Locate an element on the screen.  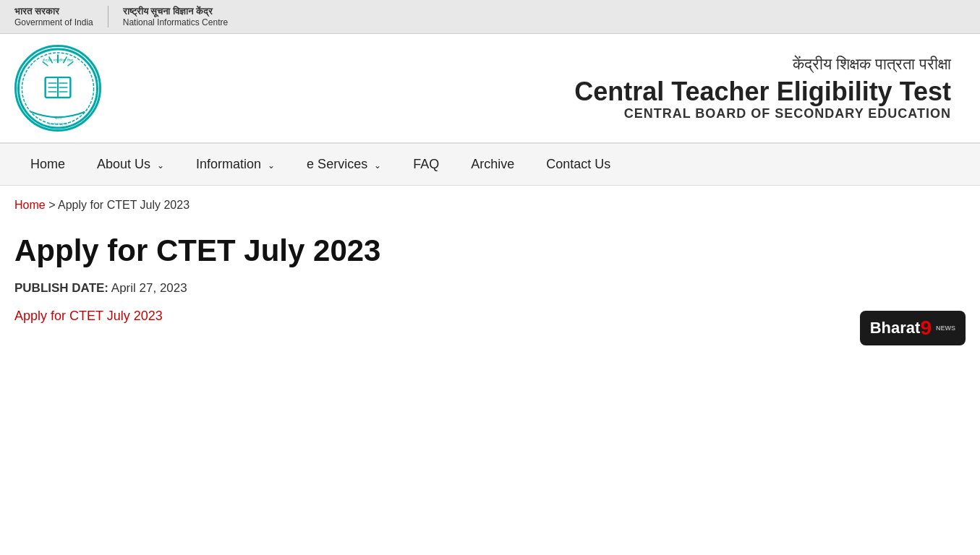
nav-item-archive: Archive is located at coordinates (493, 165).